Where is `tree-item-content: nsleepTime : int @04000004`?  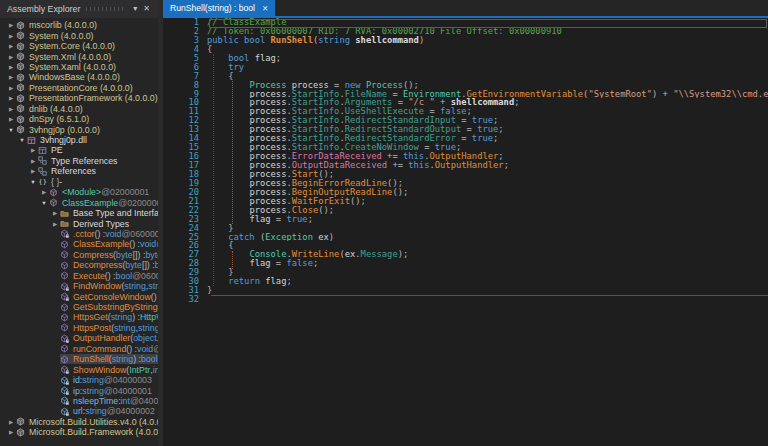 tree-item-content: nsleepTime : int @04000004 is located at coordinates (109, 401).